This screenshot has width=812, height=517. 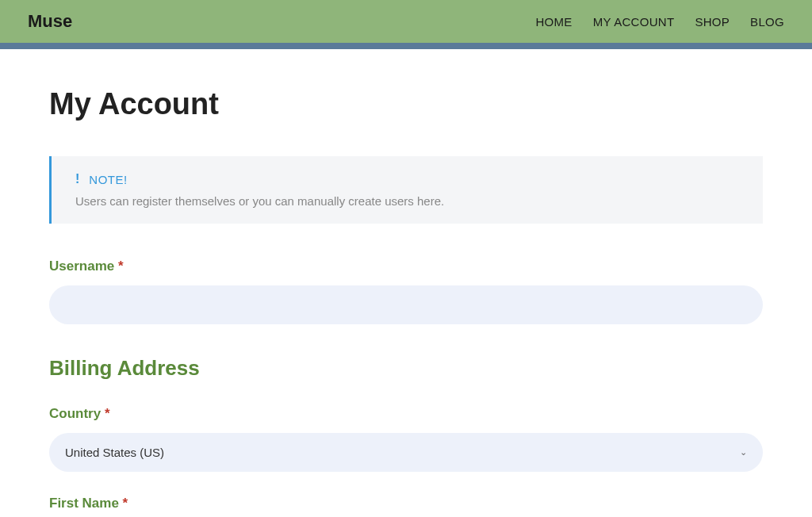 What do you see at coordinates (78, 179) in the screenshot?
I see `info-icon: !` at bounding box center [78, 179].